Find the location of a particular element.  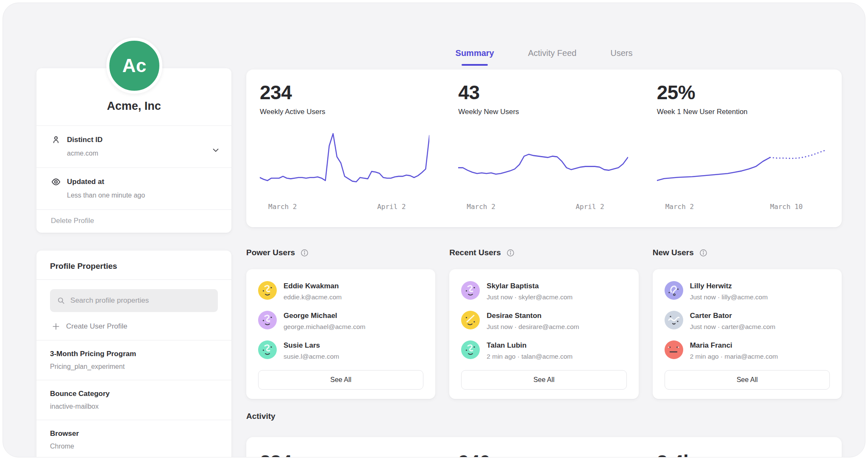

distinct-id-label: Distinct ID is located at coordinates (85, 140).